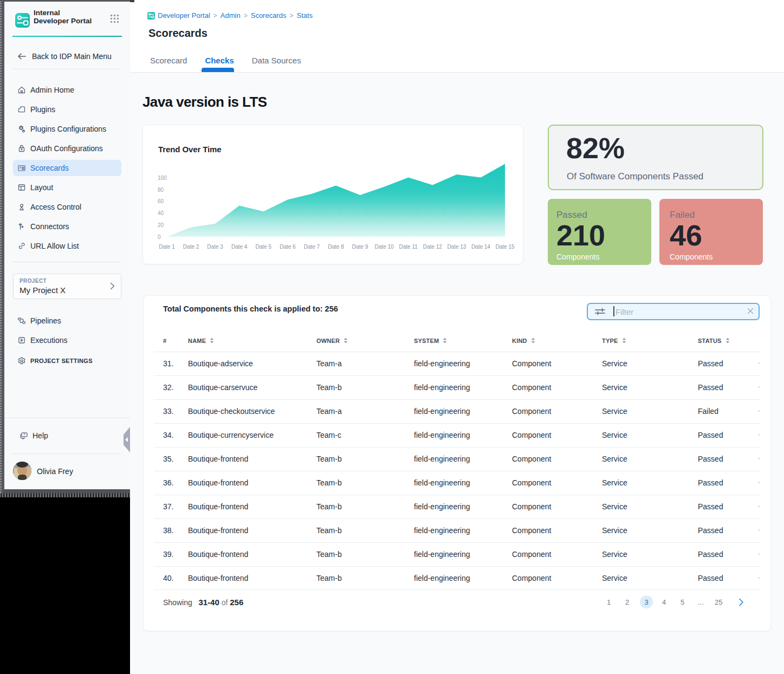 This screenshot has height=674, width=784. Describe the element at coordinates (360, 247) in the screenshot. I see `svg-text: Date 9` at that location.